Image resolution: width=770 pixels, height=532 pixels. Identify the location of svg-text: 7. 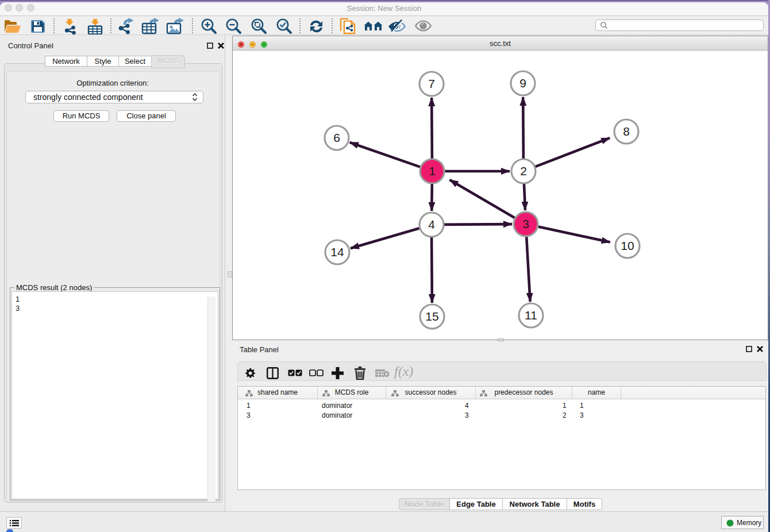
(432, 84).